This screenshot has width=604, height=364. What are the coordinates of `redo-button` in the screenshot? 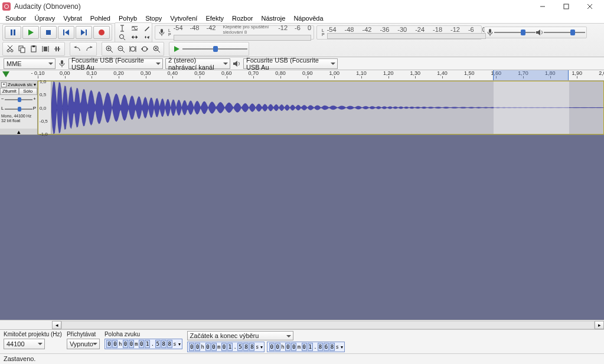 It's located at (89, 49).